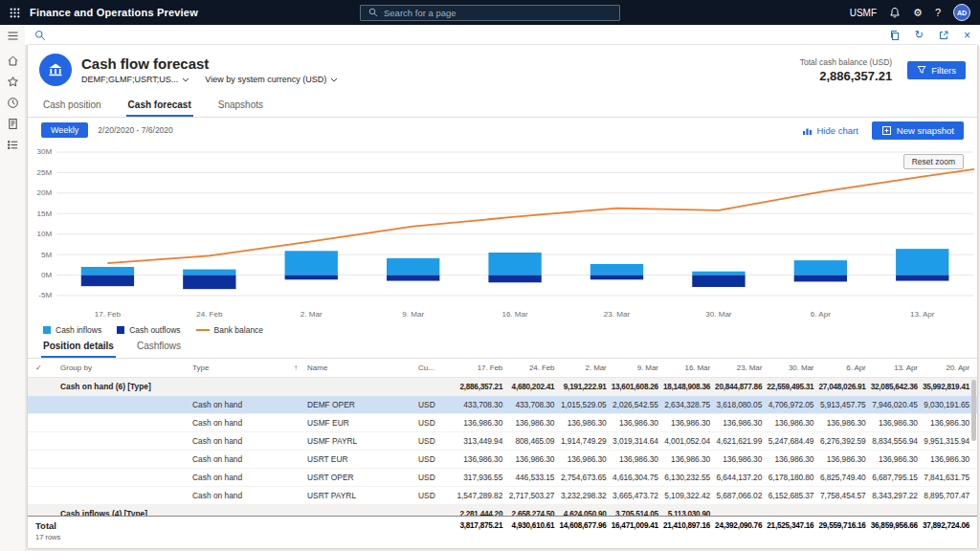 The height and width of the screenshot is (551, 980). Describe the element at coordinates (633, 441) in the screenshot. I see `cell-value: 3,019,314.64` at that location.